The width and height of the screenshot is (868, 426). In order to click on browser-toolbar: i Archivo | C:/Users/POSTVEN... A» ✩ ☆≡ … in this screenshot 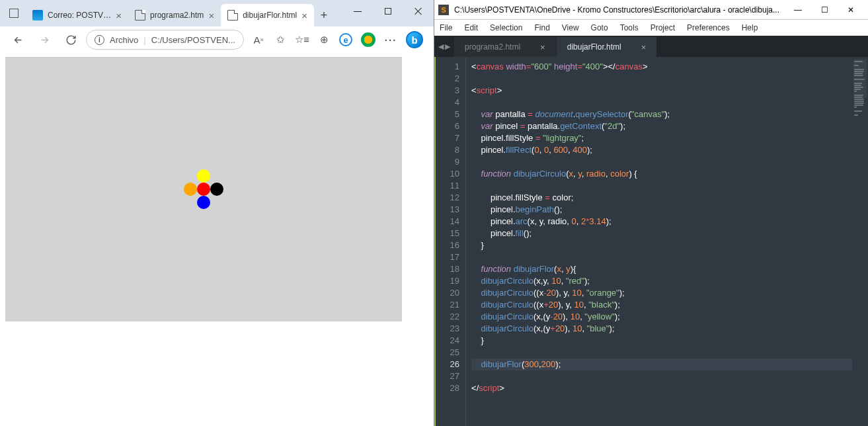, I will do `click(217, 40)`.